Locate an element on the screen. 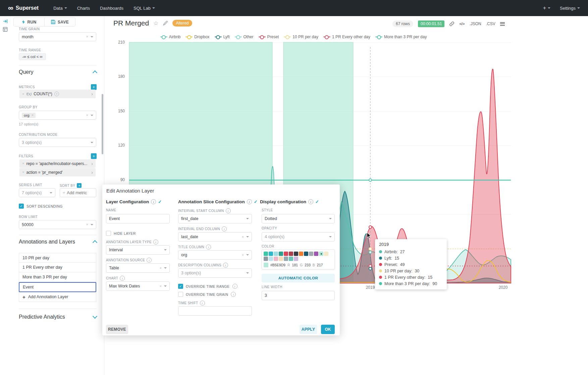 The width and height of the screenshot is (588, 375). annotation-layer-row: More than 3 PR per day is located at coordinates (58, 277).